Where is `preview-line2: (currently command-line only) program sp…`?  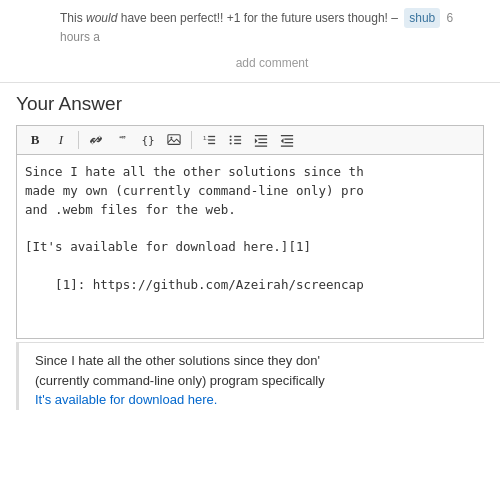 preview-line2: (currently command-line only) program sp… is located at coordinates (180, 380).